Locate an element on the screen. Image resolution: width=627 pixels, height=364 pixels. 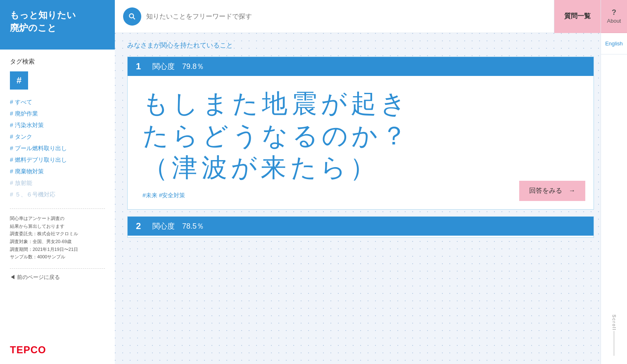
sidebar-header: もっと知りたい 廃炉のこと is located at coordinates (57, 25).